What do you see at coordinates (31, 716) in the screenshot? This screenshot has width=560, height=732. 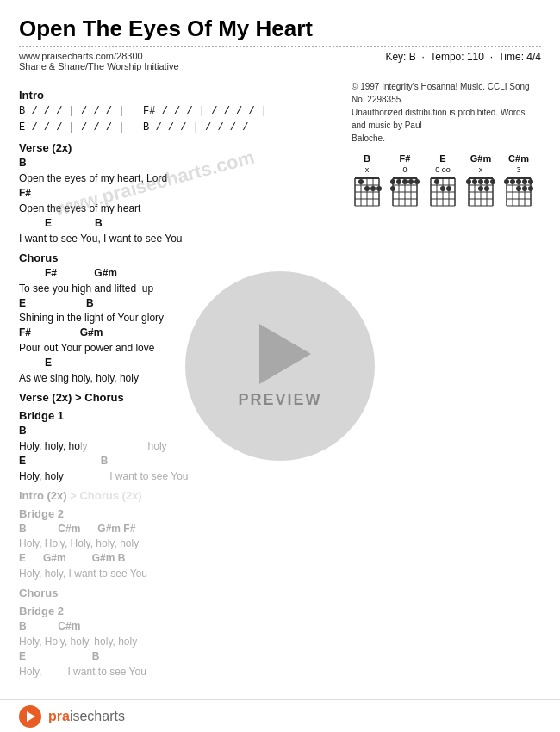 I see `play-triangle-icon` at bounding box center [31, 716].